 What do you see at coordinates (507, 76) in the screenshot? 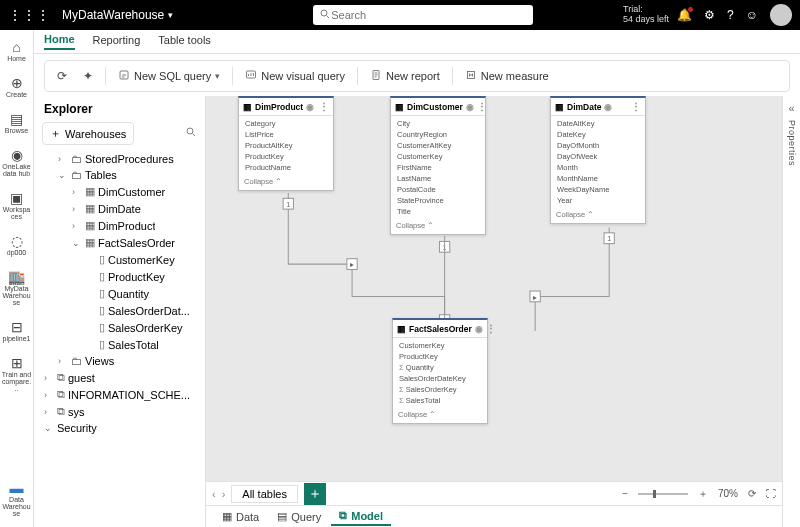
I see `new-measure-button: New measure` at bounding box center [507, 76].